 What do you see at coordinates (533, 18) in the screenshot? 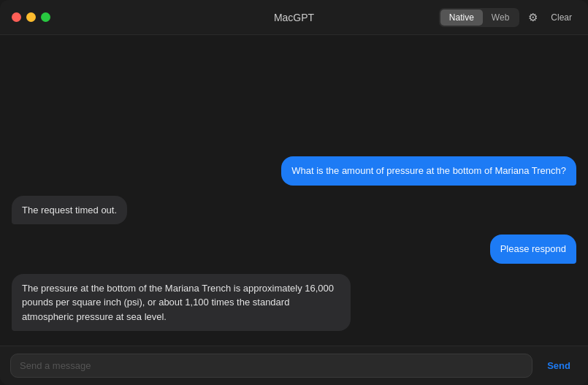
I see `settings-button: ⚙` at bounding box center [533, 18].